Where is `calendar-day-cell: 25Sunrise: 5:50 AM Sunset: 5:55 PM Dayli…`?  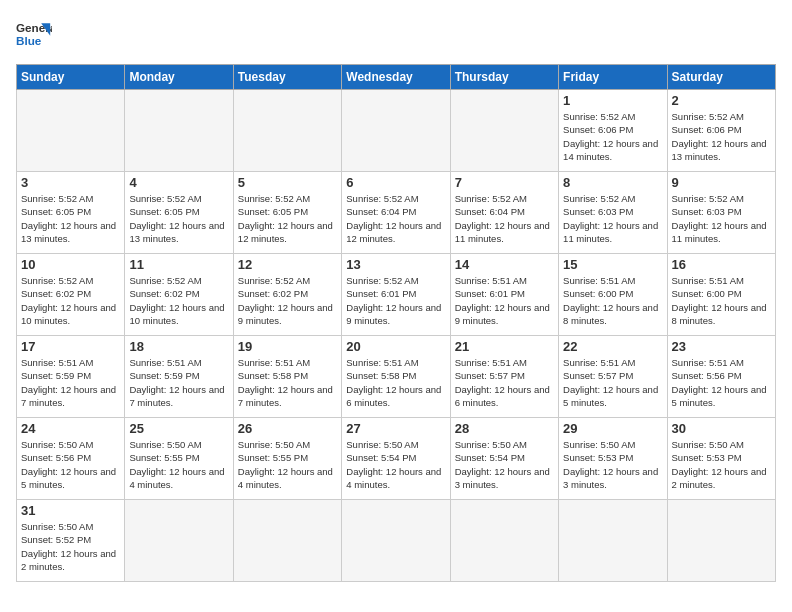
calendar-day-cell: 25Sunrise: 5:50 AM Sunset: 5:55 PM Dayli… is located at coordinates (179, 459).